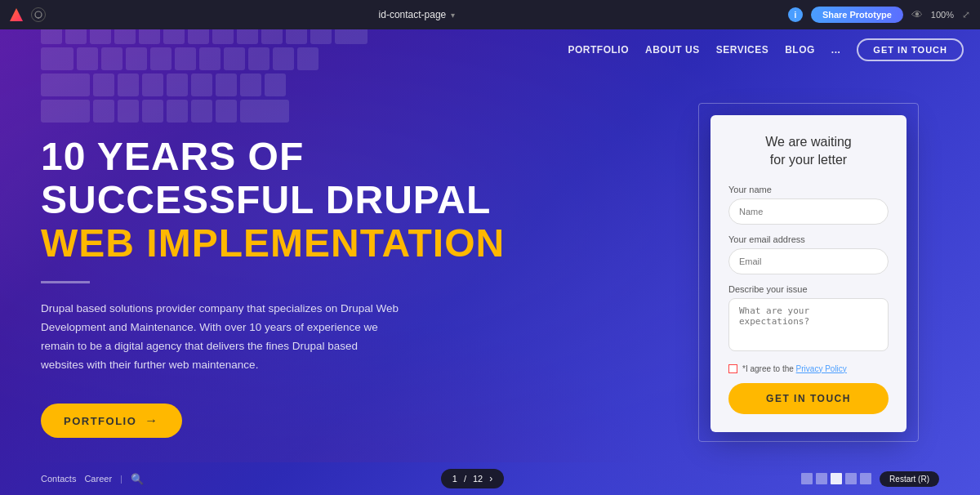  What do you see at coordinates (111, 421) in the screenshot?
I see `portfolio-button: PORTFOLIO →` at bounding box center [111, 421].